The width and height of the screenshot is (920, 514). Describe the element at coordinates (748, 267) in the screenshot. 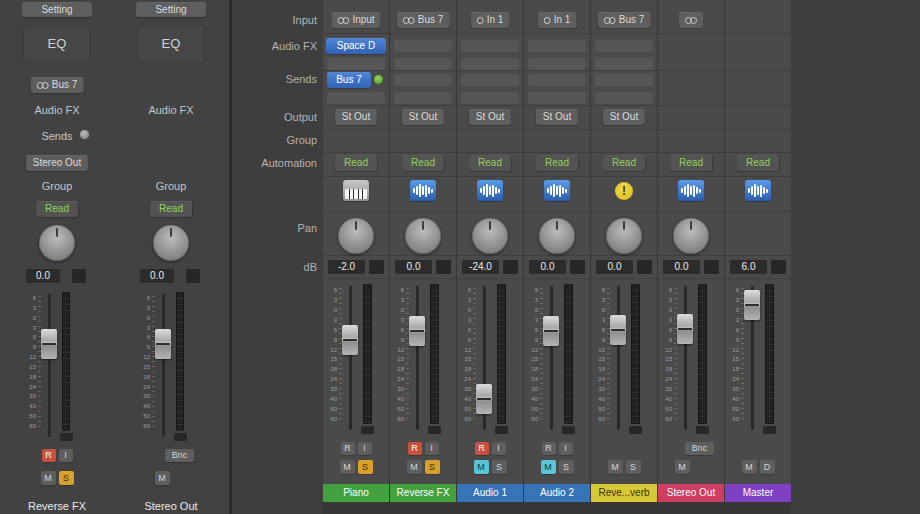

I see `volume-display: 6.0` at that location.